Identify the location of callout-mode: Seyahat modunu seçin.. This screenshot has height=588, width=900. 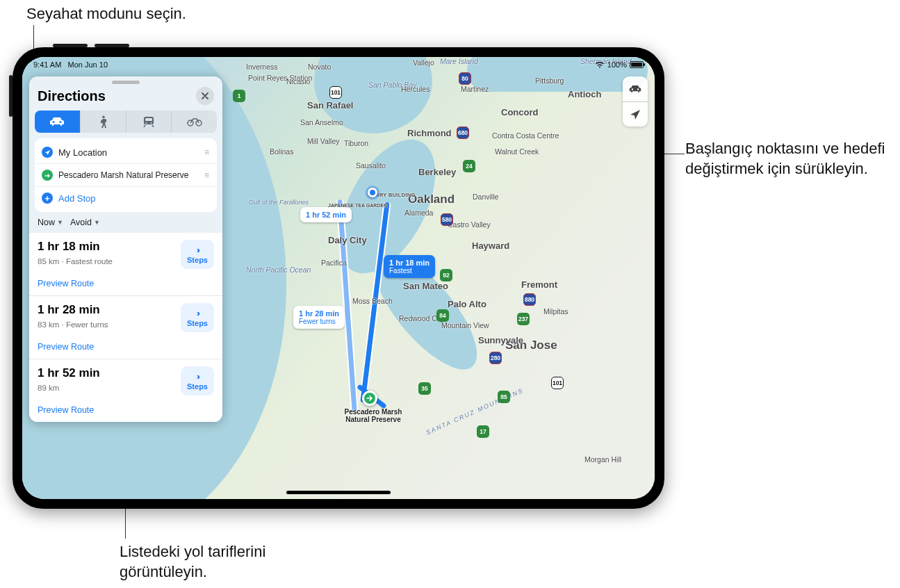
(106, 14).